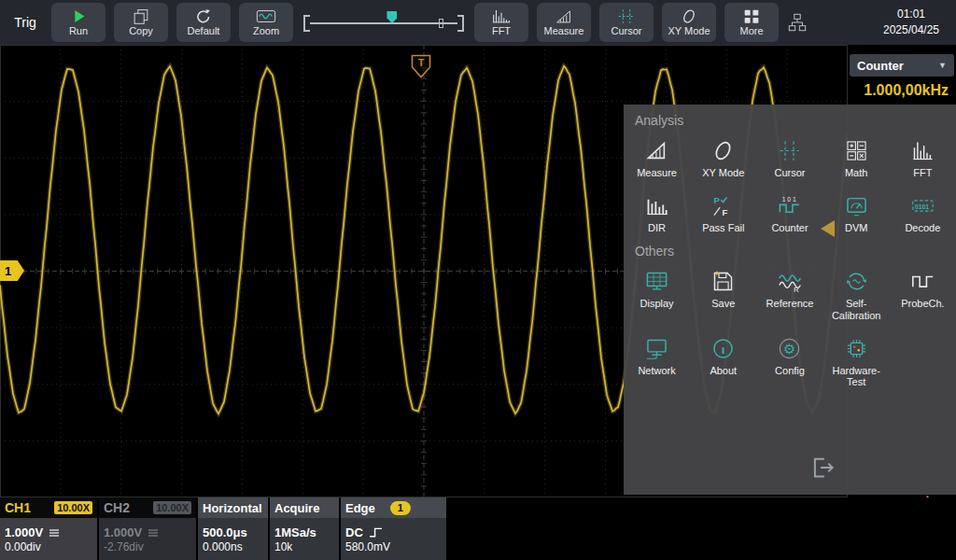 The width and height of the screenshot is (956, 560). Describe the element at coordinates (790, 325) in the screenshot. I see `others-grid: Display Save R Reference` at that location.